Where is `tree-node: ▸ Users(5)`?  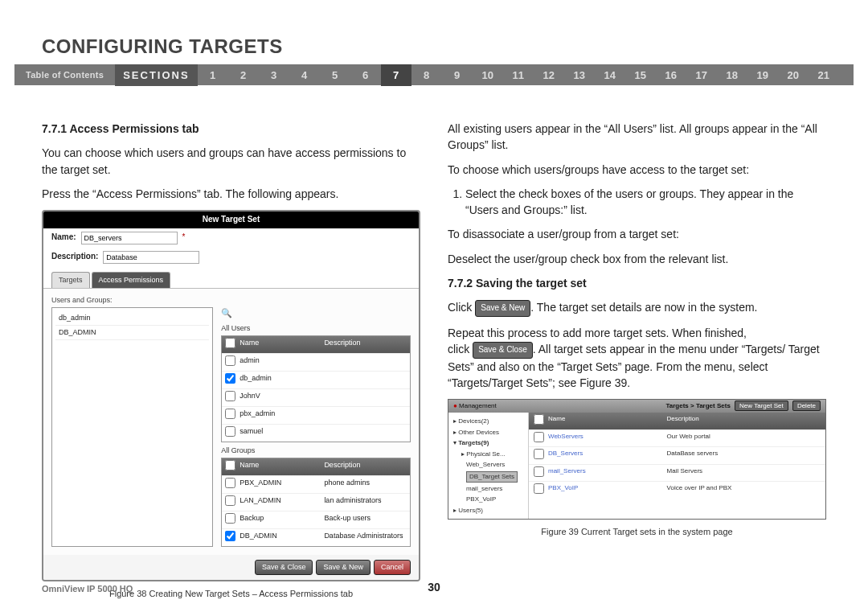 tree-node: ▸ Users(5) is located at coordinates (489, 511).